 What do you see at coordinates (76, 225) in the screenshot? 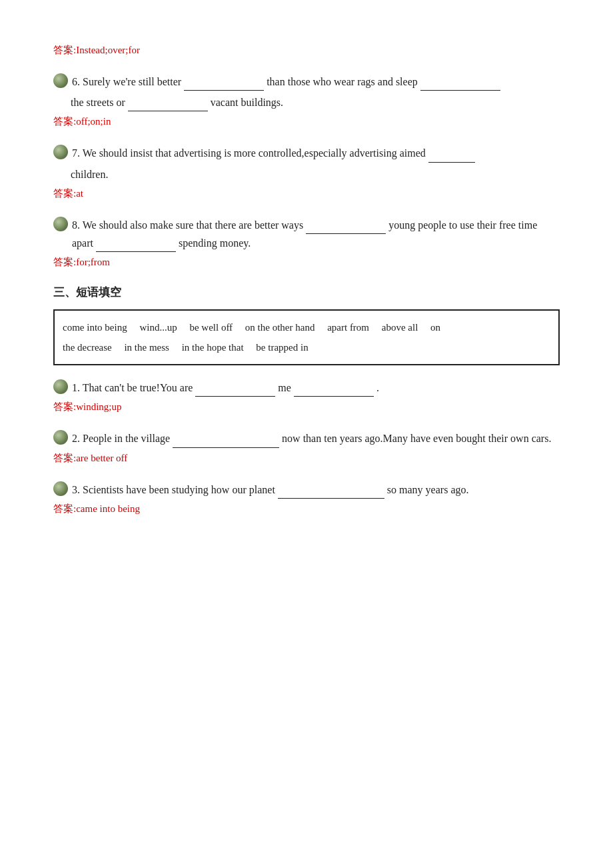
I see `q8-number: 8.` at bounding box center [76, 225].